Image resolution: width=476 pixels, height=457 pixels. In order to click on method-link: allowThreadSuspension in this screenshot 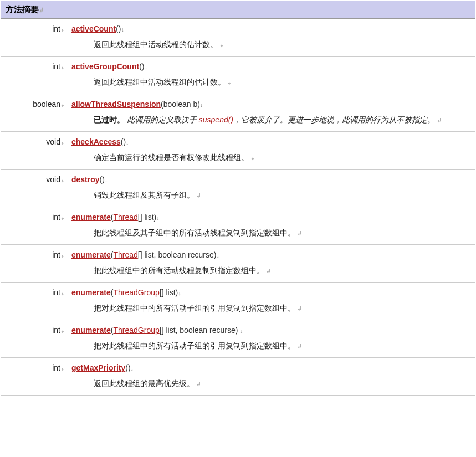, I will do `click(116, 104)`.